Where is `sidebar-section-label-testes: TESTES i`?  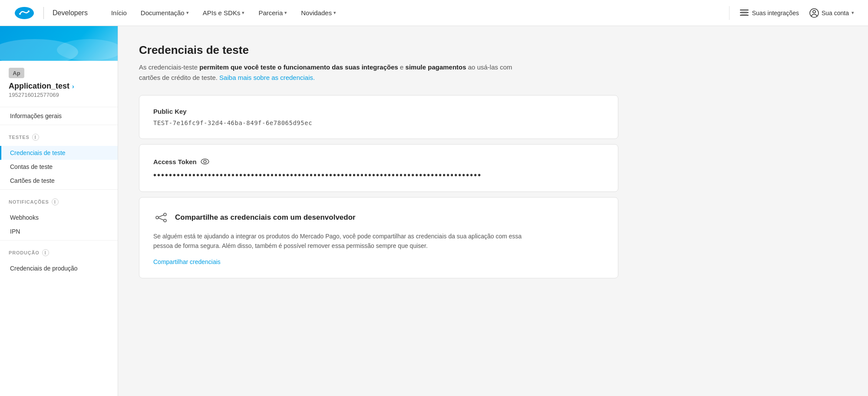 sidebar-section-label-testes: TESTES i is located at coordinates (59, 137).